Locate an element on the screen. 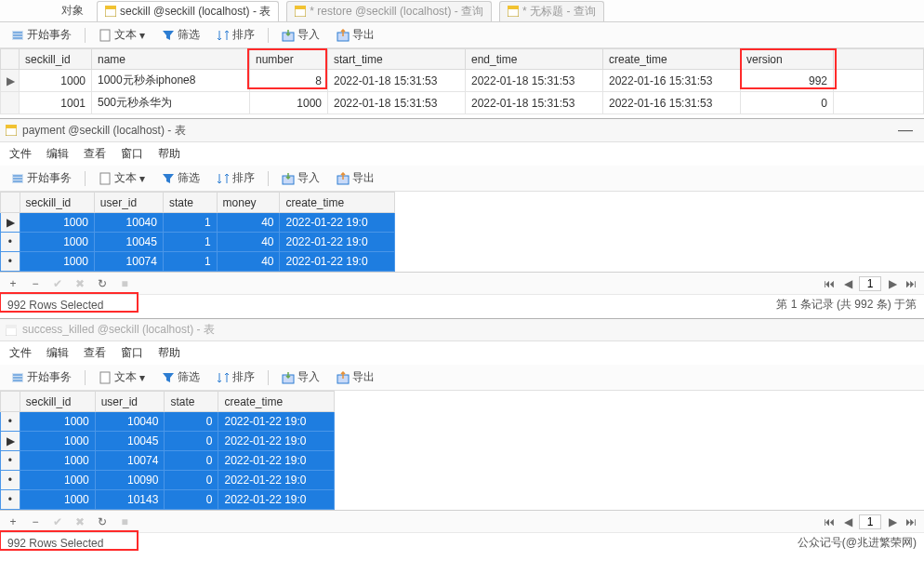 Image resolution: width=924 pixels, height=574 pixels. cell: 10143 is located at coordinates (130, 501).